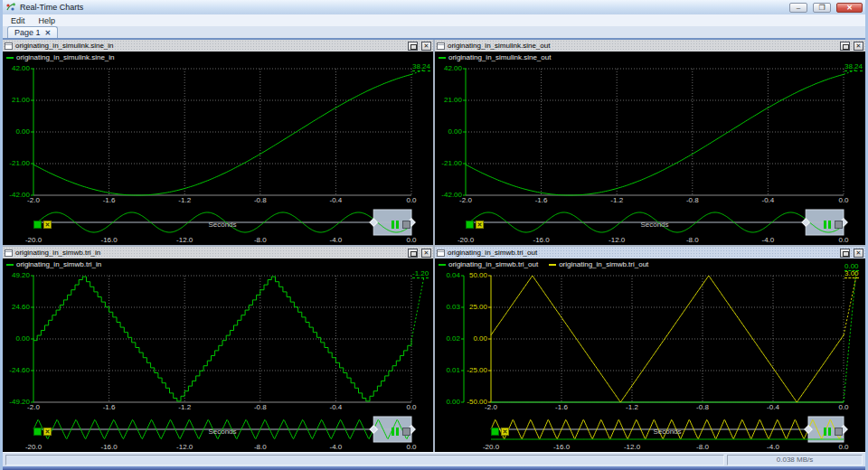  I want to click on tab-bar: Page 1 ✕, so click(434, 33).